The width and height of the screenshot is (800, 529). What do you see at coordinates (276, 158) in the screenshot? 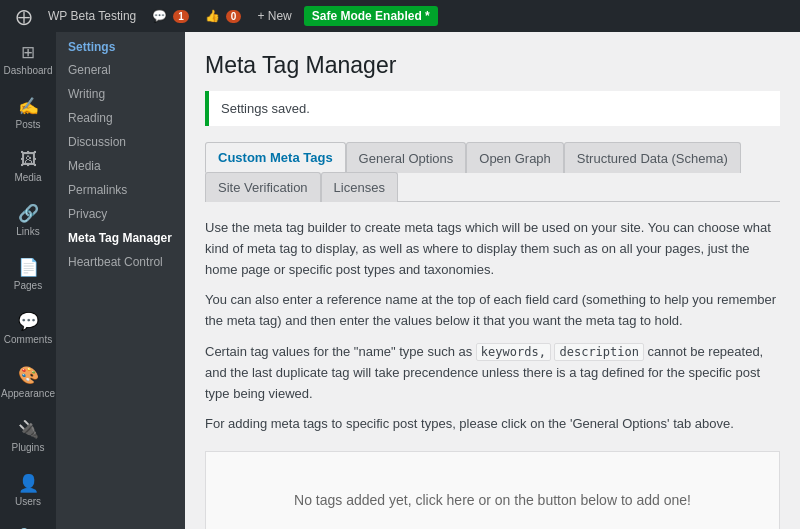
I see `tab-custom-meta-tags: Custom Meta Tags` at bounding box center [276, 158].